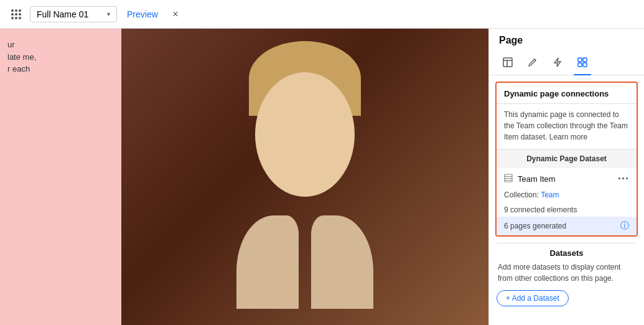 Image resolution: width=644 pixels, height=325 pixels. What do you see at coordinates (566, 179) in the screenshot?
I see `dataset-item: Team Item ···` at bounding box center [566, 179].